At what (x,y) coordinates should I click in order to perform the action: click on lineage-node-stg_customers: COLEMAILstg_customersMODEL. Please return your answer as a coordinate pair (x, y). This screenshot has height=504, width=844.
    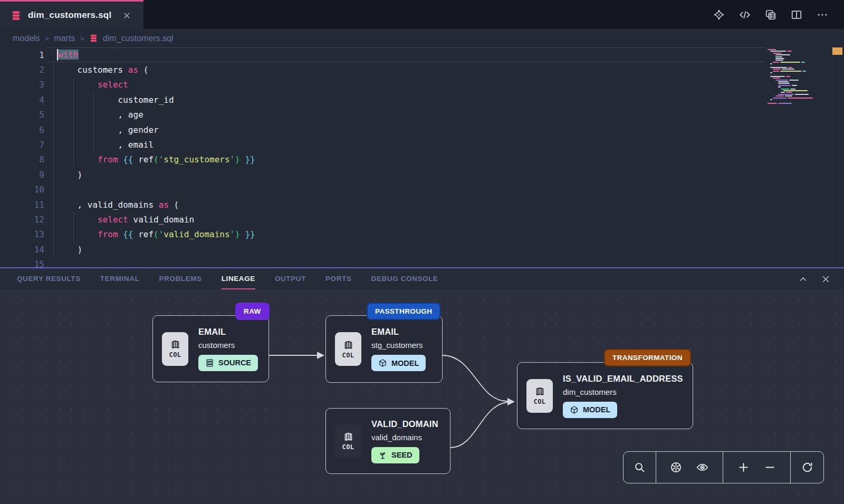
    Looking at the image, I should click on (384, 349).